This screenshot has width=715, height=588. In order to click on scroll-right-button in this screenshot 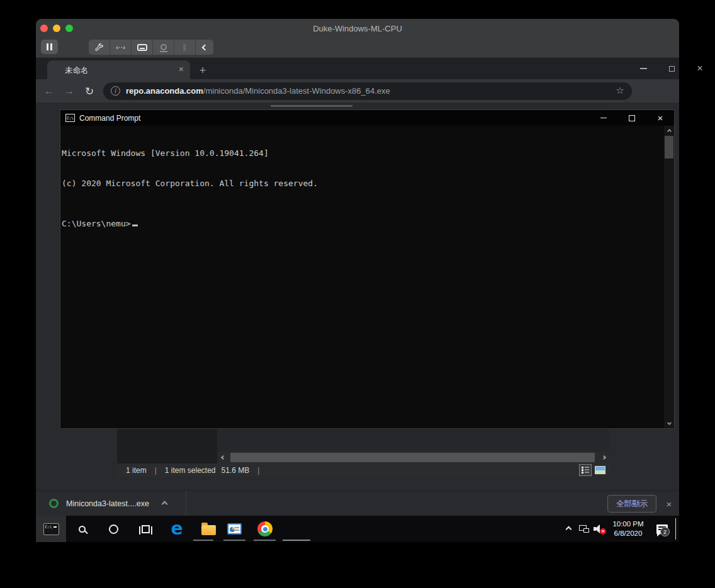, I will do `click(604, 458)`.